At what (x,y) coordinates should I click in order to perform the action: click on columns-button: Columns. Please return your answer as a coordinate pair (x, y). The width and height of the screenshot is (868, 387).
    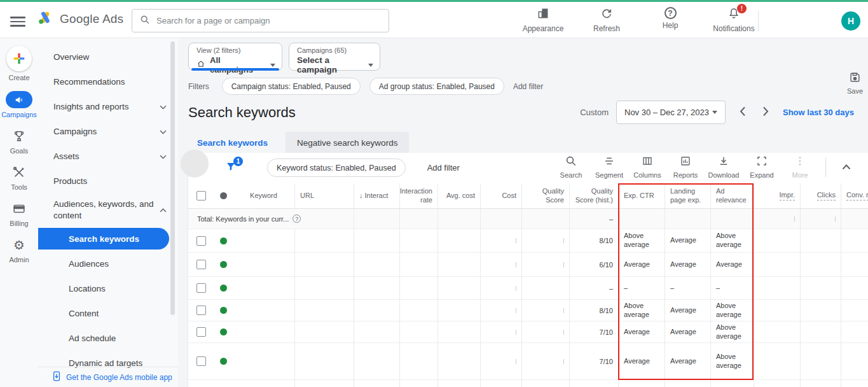
    Looking at the image, I should click on (647, 167).